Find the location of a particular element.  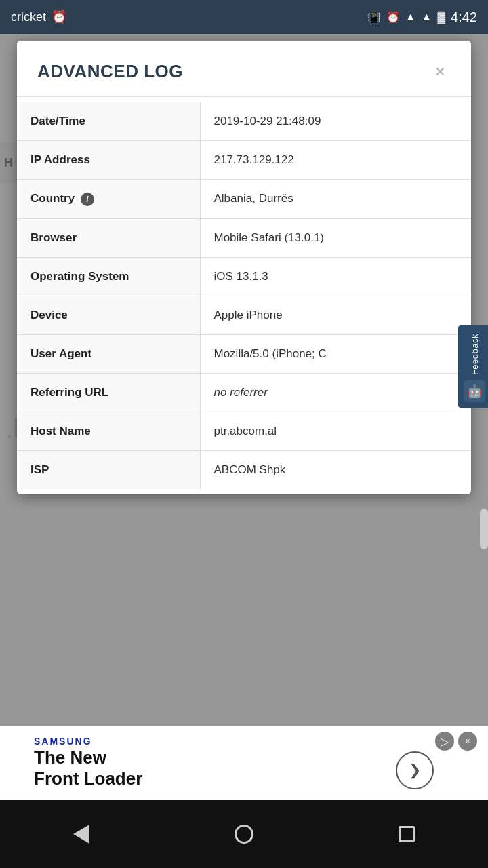

table-row-referrer: Referring URL no referrer is located at coordinates (244, 392).